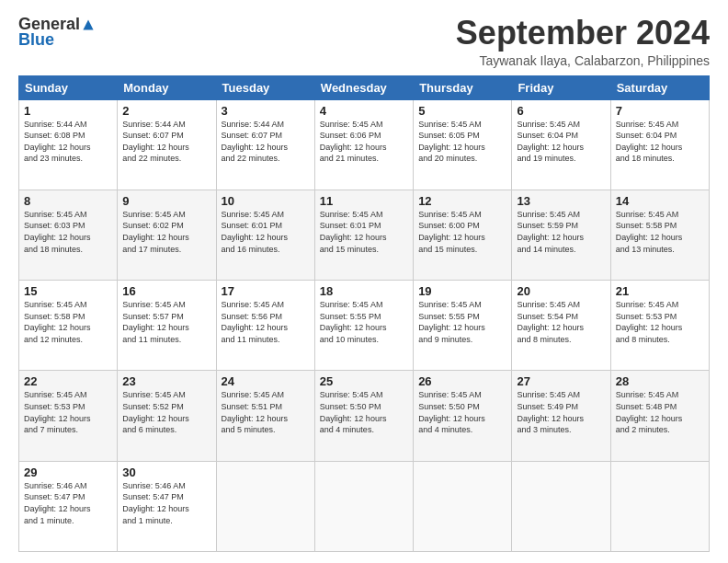 Image resolution: width=728 pixels, height=563 pixels. I want to click on day-info: Sunrise: 5:45 AM Sunset: 5:49 PM Dayligh…, so click(561, 412).